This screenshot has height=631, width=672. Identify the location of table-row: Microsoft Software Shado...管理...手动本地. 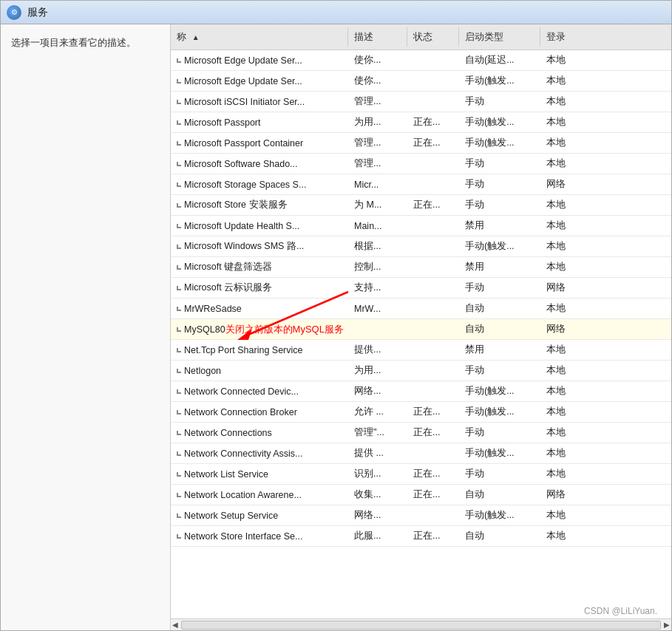
(421, 164).